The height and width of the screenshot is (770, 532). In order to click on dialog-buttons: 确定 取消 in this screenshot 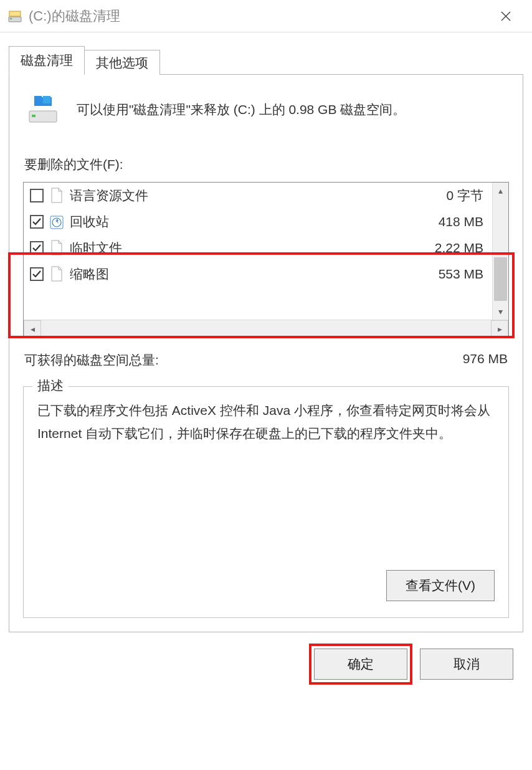, I will do `click(266, 656)`.